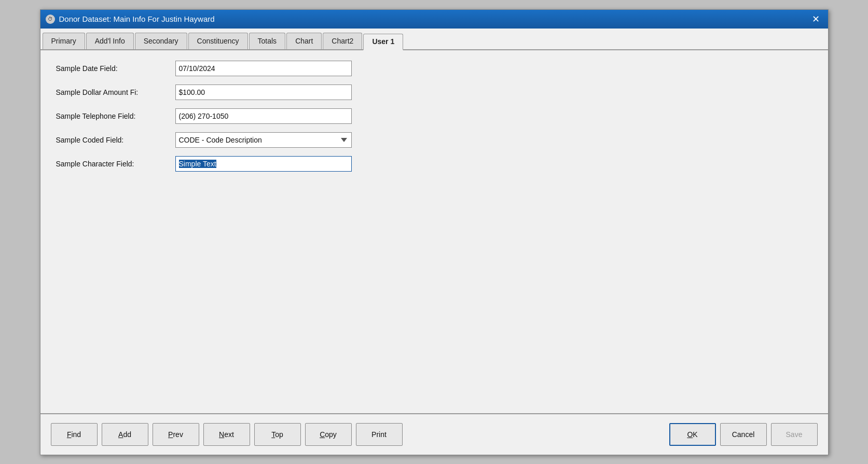 The width and height of the screenshot is (868, 464). Describe the element at coordinates (379, 434) in the screenshot. I see `print-button: Print` at that location.